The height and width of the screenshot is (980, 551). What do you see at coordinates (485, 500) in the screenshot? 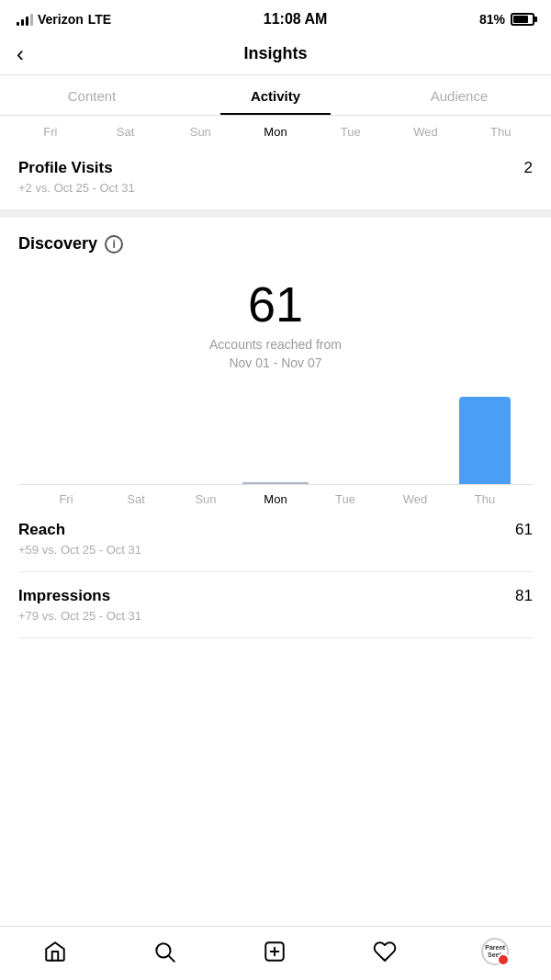
I see `chart-day-thu: Thu` at bounding box center [485, 500].